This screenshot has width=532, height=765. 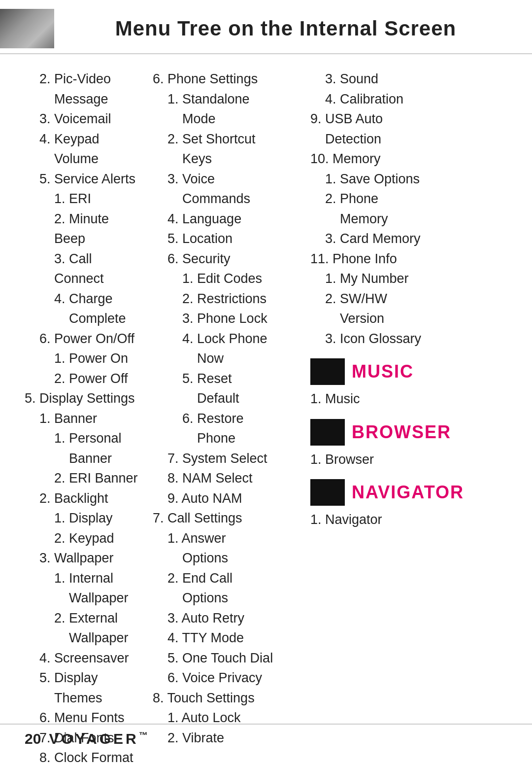 I want to click on right-top-list: 3. Sound4. Calibration9. USB AutoDetecti…, so click(x=409, y=209).